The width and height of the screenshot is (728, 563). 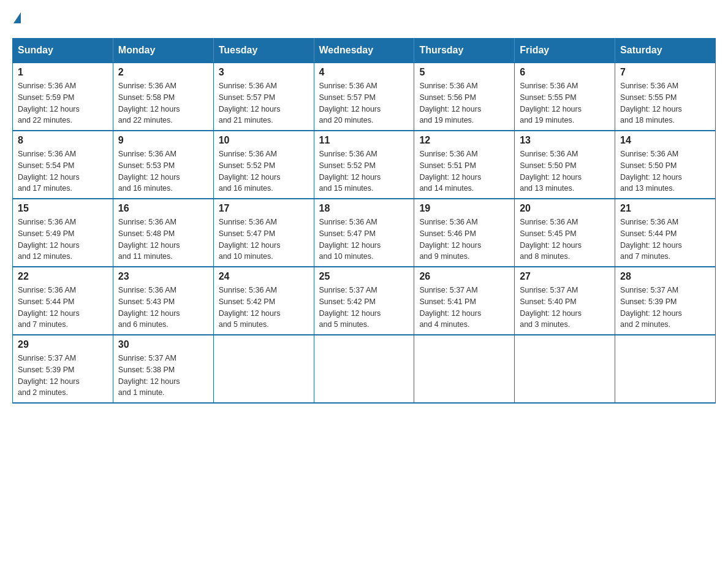 I want to click on day-number: 3, so click(x=264, y=72).